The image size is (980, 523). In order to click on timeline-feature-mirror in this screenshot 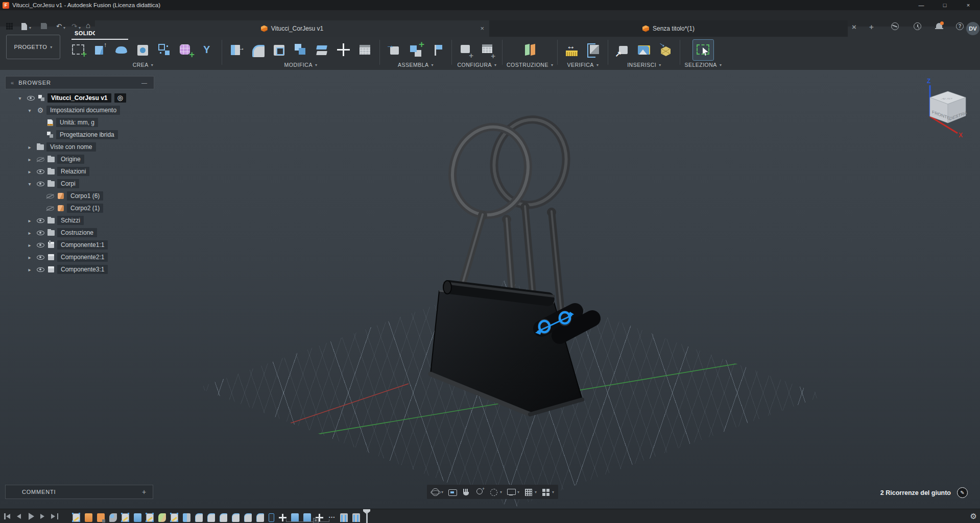, I will do `click(187, 517)`.